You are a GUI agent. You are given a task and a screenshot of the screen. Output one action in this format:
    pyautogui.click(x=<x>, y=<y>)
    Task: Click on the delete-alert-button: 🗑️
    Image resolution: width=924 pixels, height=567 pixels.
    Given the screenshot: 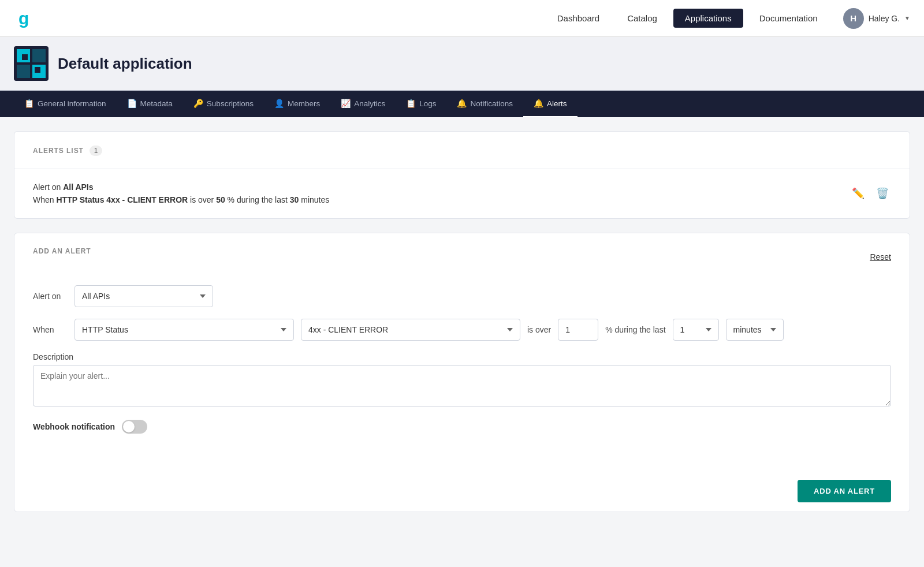 What is the action you would take?
    pyautogui.click(x=882, y=193)
    